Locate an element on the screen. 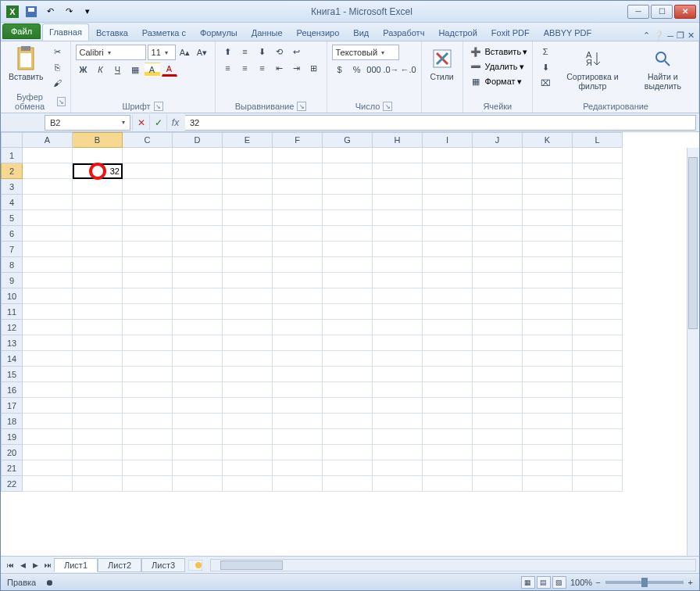 The height and width of the screenshot is (591, 700). row-header: 8 is located at coordinates (12, 265).